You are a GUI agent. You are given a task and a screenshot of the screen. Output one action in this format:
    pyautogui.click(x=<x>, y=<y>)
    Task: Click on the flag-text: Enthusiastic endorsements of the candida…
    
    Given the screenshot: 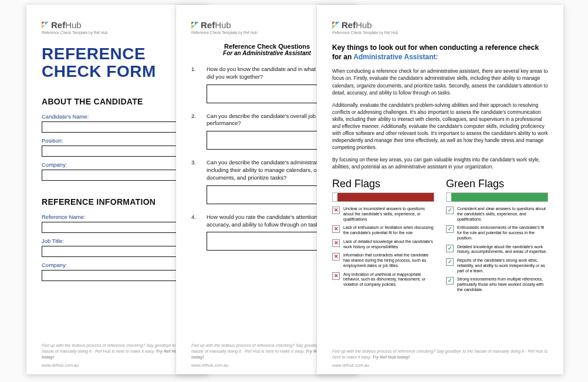 What is the action you would take?
    pyautogui.click(x=502, y=233)
    